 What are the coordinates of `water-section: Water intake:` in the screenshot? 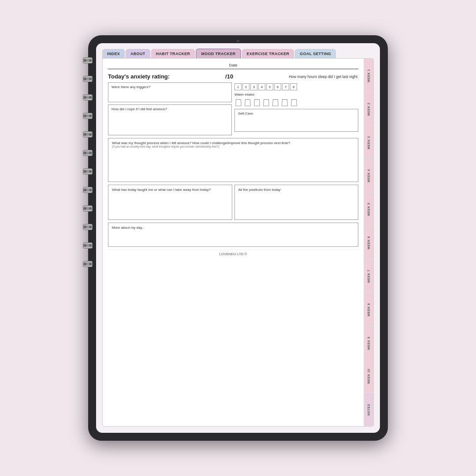 It's located at (296, 100).